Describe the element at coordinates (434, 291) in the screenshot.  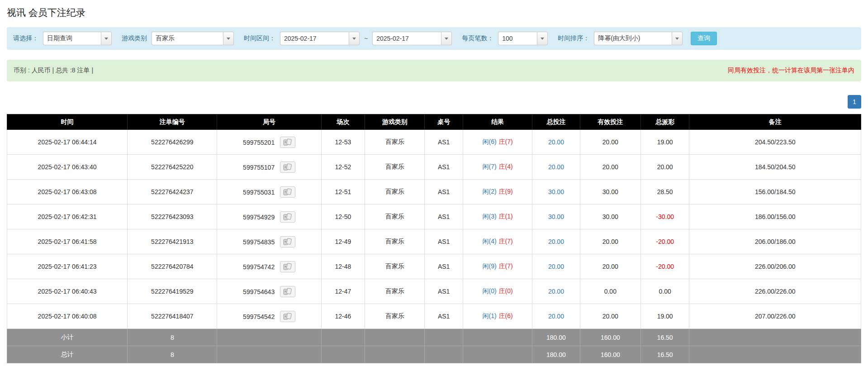
I see `table-row: 2025-02-17 06:40:43 522276419529 5997546…` at that location.